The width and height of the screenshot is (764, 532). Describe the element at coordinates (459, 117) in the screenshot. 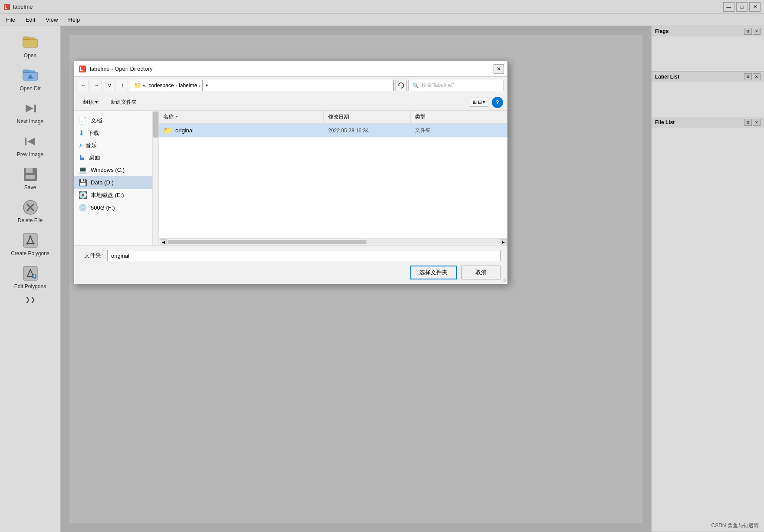

I see `col-header-type: 类型` at that location.